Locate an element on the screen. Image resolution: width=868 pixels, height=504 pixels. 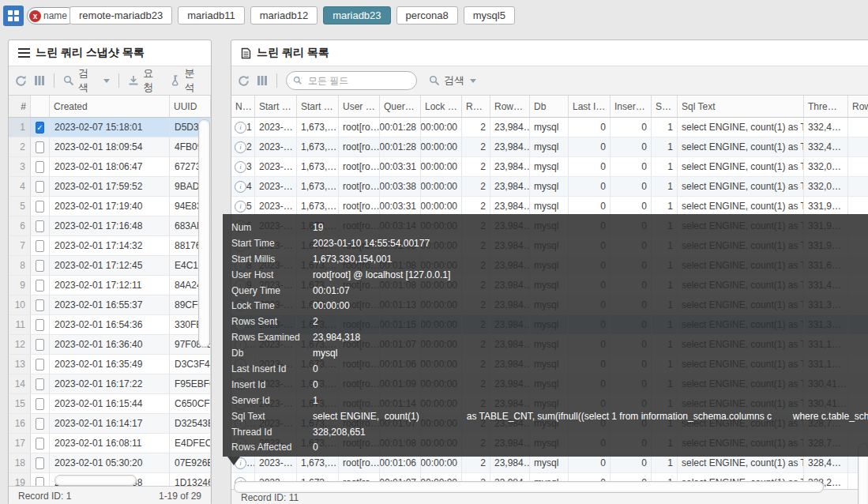
analyze-button: 분석 is located at coordinates (188, 81).